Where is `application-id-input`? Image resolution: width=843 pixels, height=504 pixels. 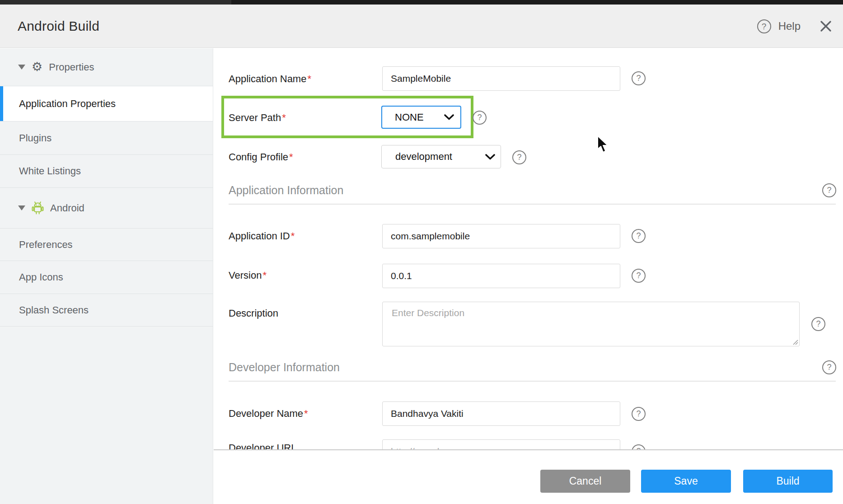
application-id-input is located at coordinates (501, 236).